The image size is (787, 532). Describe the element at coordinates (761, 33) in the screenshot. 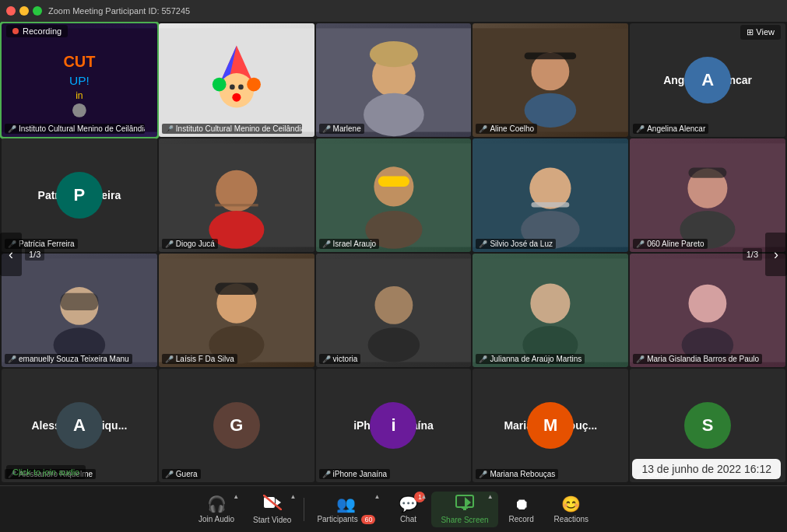

I see `view-button: ⊞ View` at that location.